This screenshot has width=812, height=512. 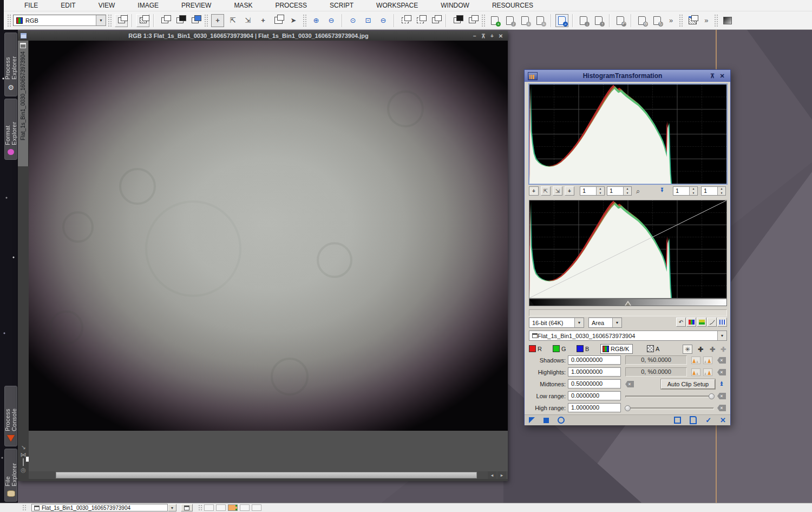 What do you see at coordinates (475, 36) in the screenshot?
I see `iconize-button: −` at bounding box center [475, 36].